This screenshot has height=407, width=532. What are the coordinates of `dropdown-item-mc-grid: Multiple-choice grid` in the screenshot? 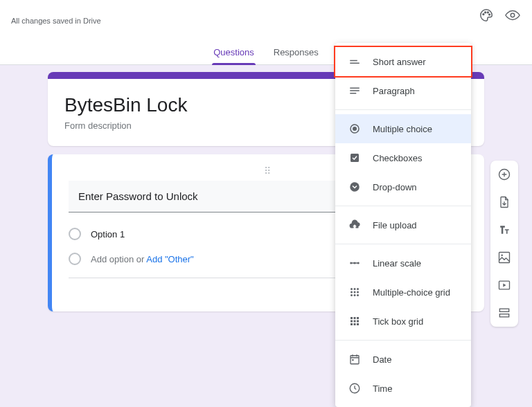 It's located at (403, 292).